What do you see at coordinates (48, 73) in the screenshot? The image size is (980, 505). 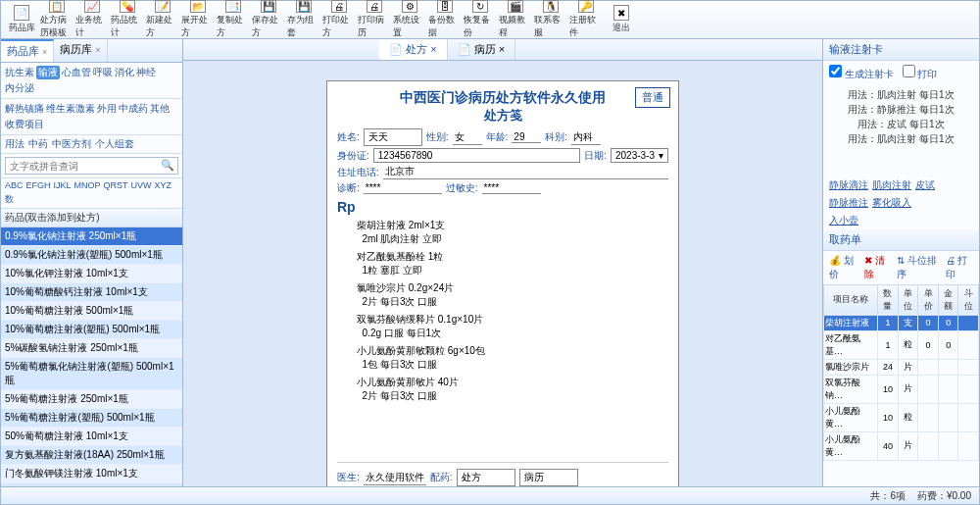 I see `filter-item: 输液` at bounding box center [48, 73].